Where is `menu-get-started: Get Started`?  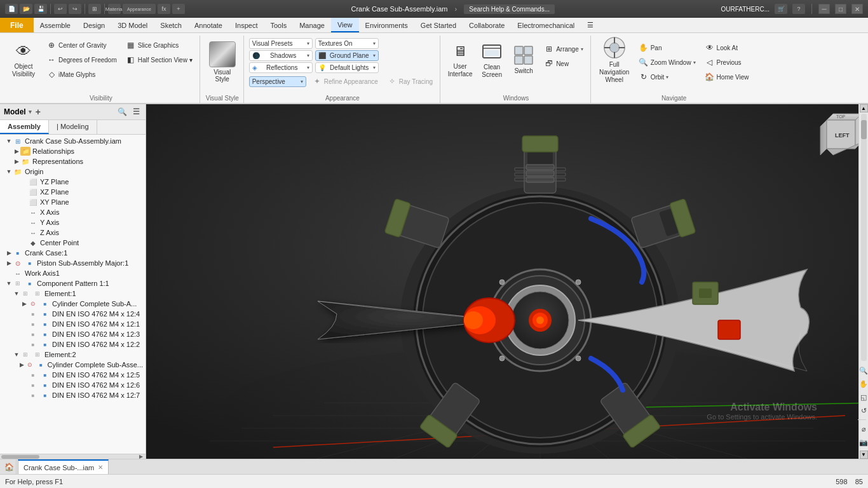
menu-get-started: Get Started is located at coordinates (438, 25).